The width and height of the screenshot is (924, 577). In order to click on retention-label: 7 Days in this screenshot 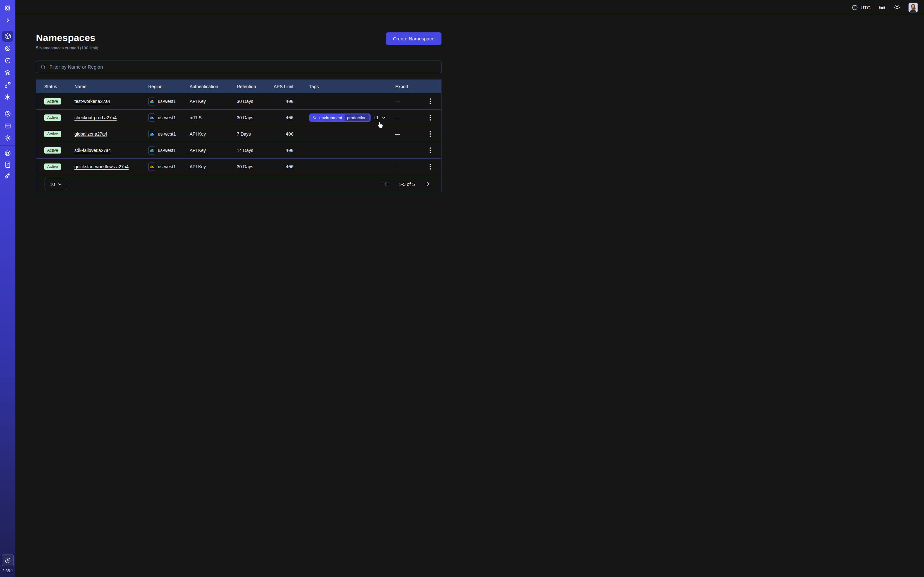, I will do `click(255, 134)`.